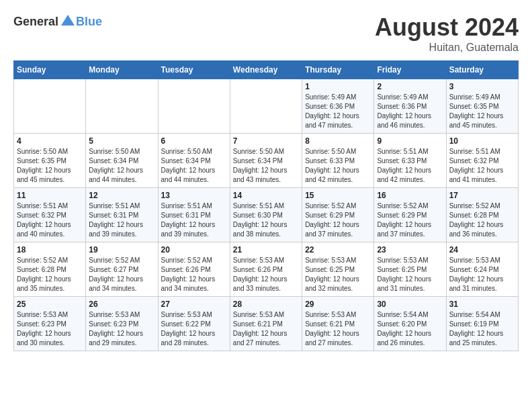 This screenshot has height=411, width=532. Describe the element at coordinates (266, 275) in the screenshot. I see `day-info: Sunrise: 5:53 AM Sunset: 6:26 PM Dayligh…` at that location.